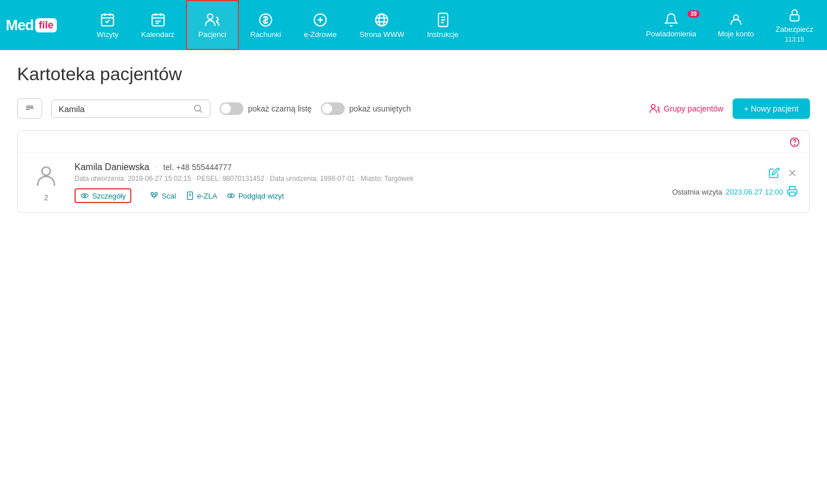 Image resolution: width=827 pixels, height=504 pixels. Describe the element at coordinates (443, 34) in the screenshot. I see `nav-label-instrukcje: Instrukcje` at that location.